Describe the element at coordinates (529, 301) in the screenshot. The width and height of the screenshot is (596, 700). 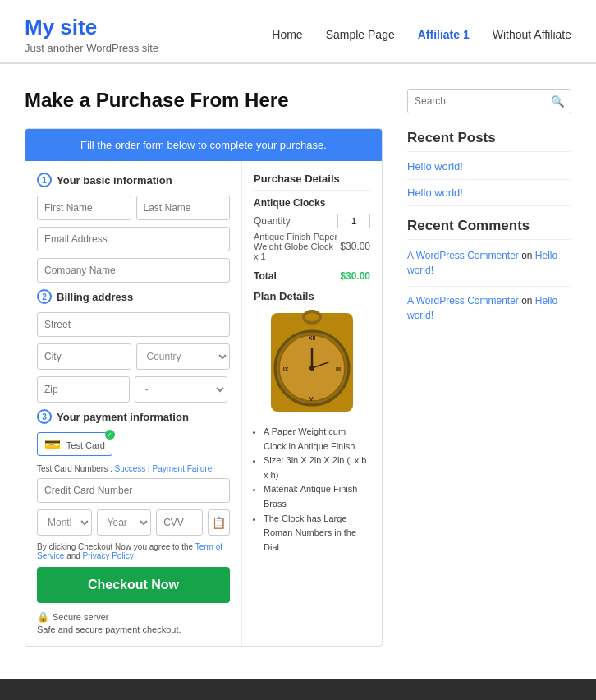
I see `comment2-on: on` at that location.